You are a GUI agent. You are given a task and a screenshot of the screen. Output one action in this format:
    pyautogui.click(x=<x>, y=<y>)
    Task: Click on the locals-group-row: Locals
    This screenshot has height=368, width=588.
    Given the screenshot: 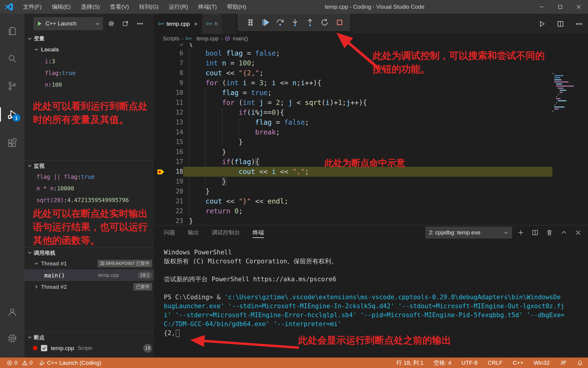 What is the action you would take?
    pyautogui.click(x=89, y=50)
    